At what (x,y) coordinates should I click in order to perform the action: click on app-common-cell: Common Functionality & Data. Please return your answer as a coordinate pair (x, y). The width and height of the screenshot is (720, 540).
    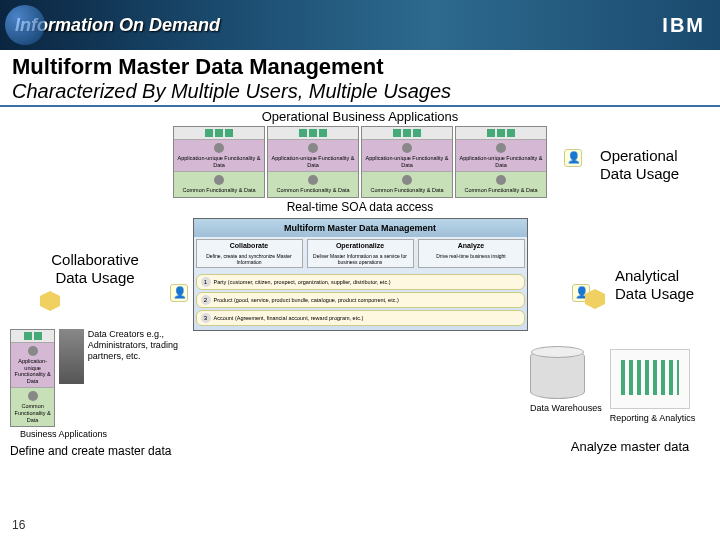
    Looking at the image, I should click on (219, 184).